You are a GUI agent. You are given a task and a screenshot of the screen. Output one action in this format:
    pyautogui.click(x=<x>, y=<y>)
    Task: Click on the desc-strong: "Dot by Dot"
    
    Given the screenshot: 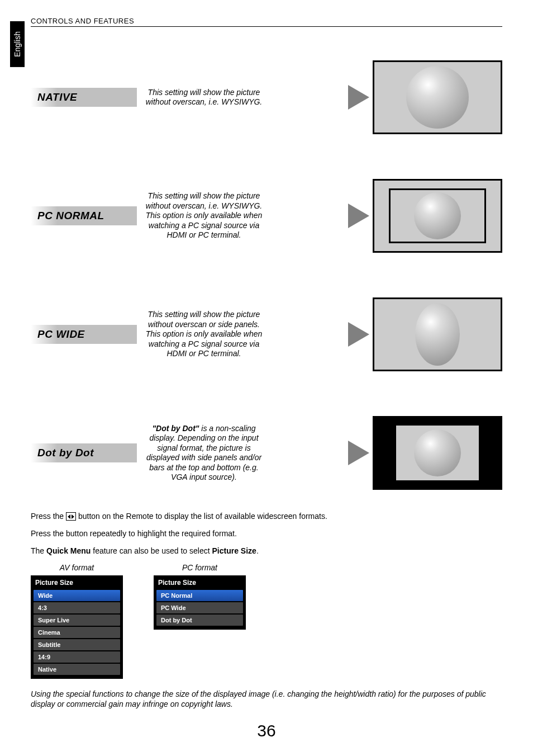 What is the action you would take?
    pyautogui.click(x=175, y=428)
    